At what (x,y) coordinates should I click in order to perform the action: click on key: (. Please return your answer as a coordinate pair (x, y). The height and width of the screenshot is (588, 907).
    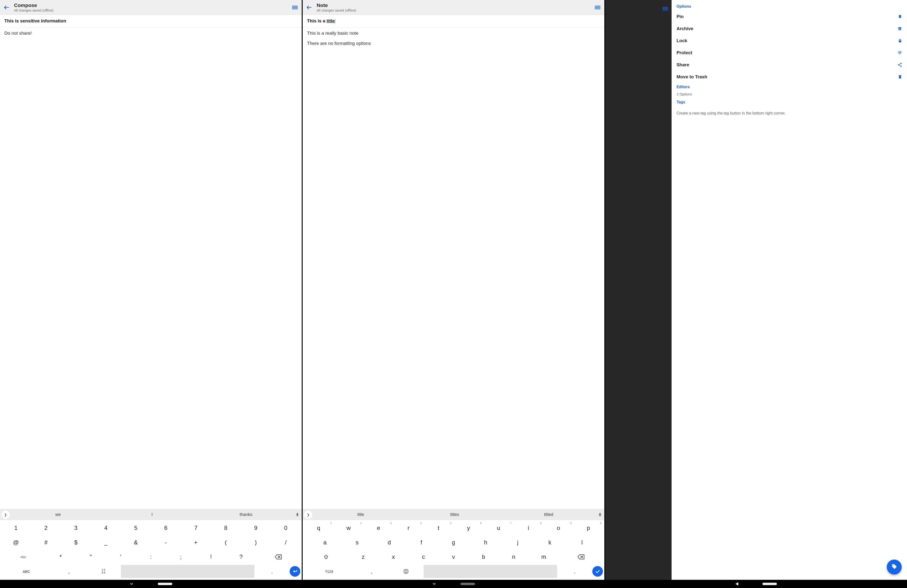
    Looking at the image, I should click on (226, 543).